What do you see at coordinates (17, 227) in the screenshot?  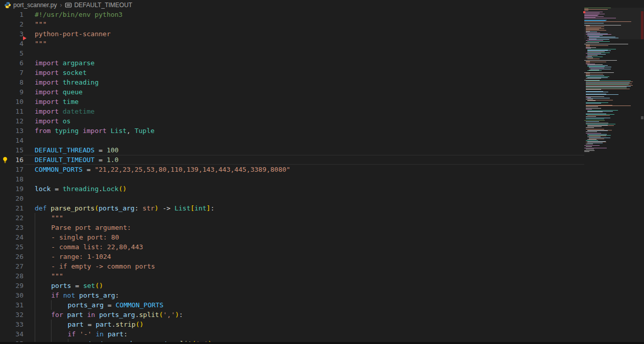 I see `line-number: 23` at bounding box center [17, 227].